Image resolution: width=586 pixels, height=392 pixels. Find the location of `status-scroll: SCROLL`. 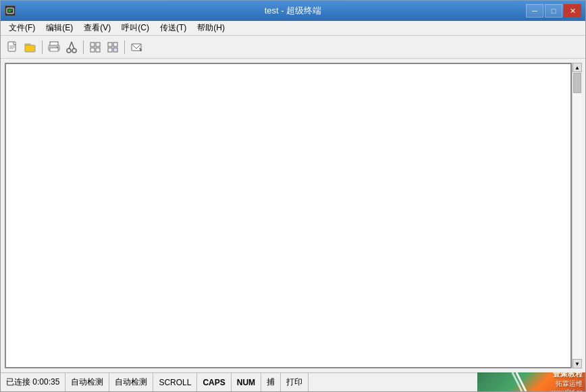

status-scroll: SCROLL is located at coordinates (176, 382).